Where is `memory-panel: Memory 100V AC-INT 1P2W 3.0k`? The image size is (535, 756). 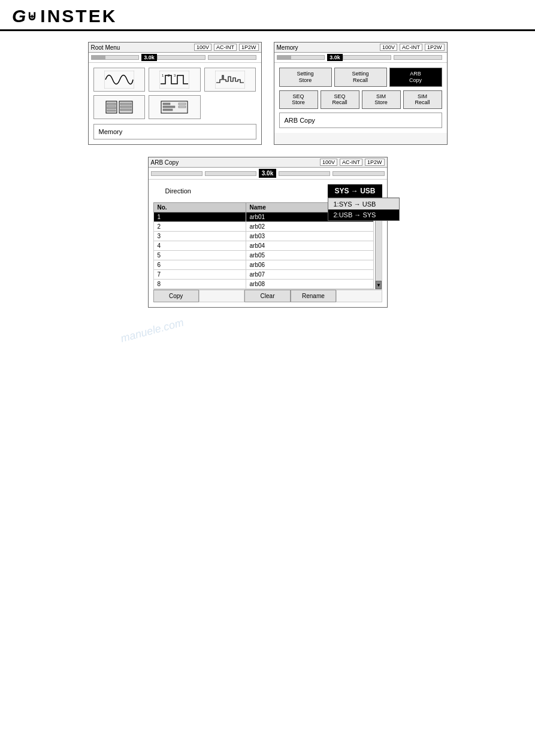 memory-panel: Memory 100V AC-INT 1P2W 3.0k is located at coordinates (361, 93).